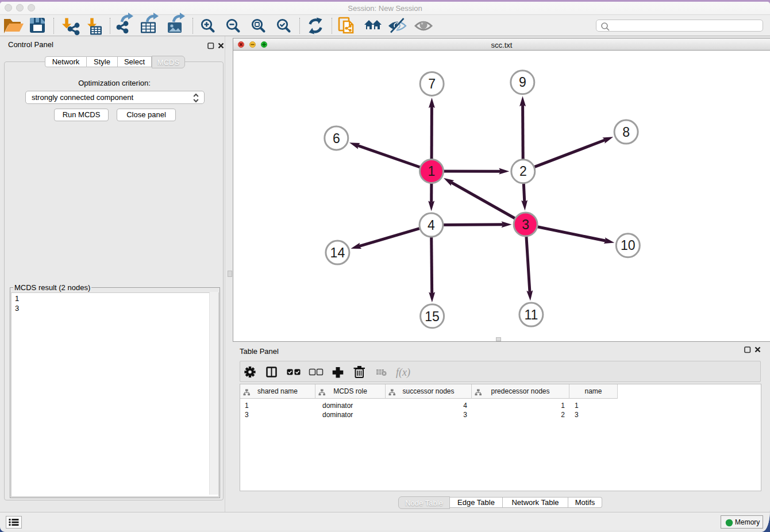 This screenshot has height=532, width=770. Describe the element at coordinates (523, 82) in the screenshot. I see `svg-text: 9` at that location.